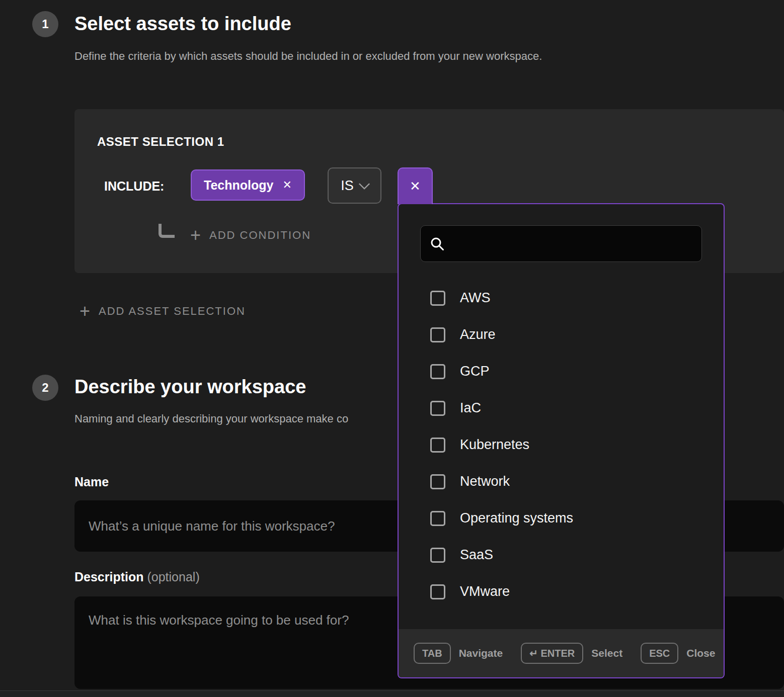 Image resolution: width=784 pixels, height=697 pixels. Describe the element at coordinates (432, 653) in the screenshot. I see `tab-keycap: TAB` at that location.